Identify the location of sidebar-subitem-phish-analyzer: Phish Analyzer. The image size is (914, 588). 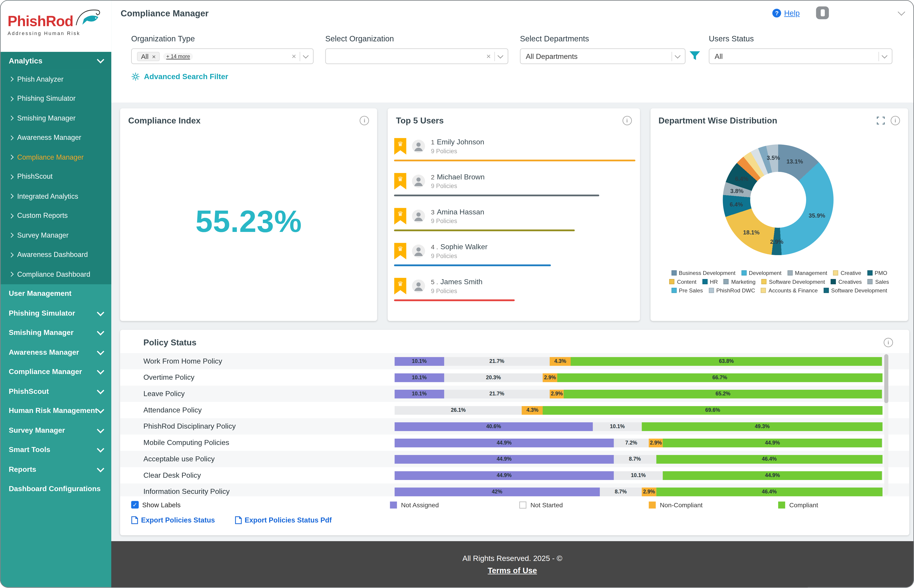
(56, 79).